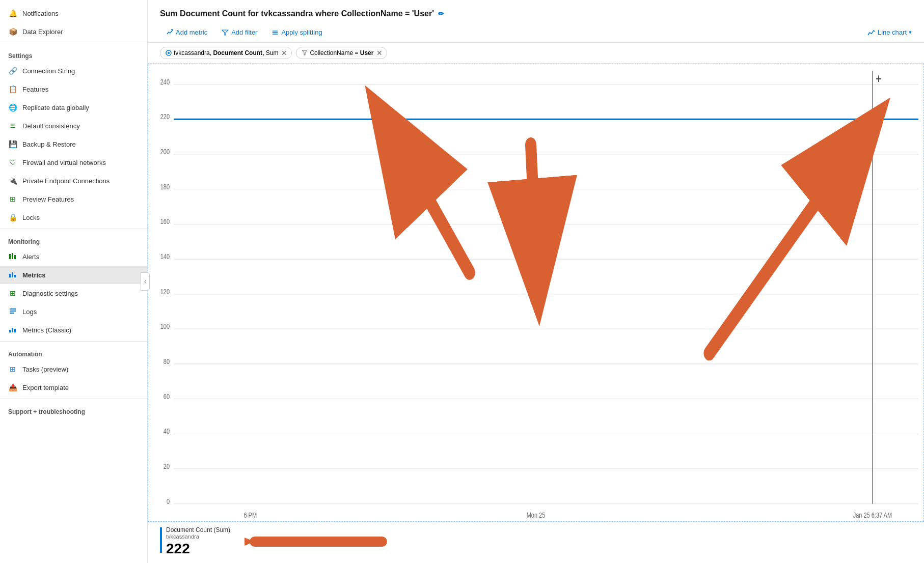 The height and width of the screenshot is (563, 924). Describe the element at coordinates (13, 71) in the screenshot. I see `connection-string-icon: 🔗` at that location.